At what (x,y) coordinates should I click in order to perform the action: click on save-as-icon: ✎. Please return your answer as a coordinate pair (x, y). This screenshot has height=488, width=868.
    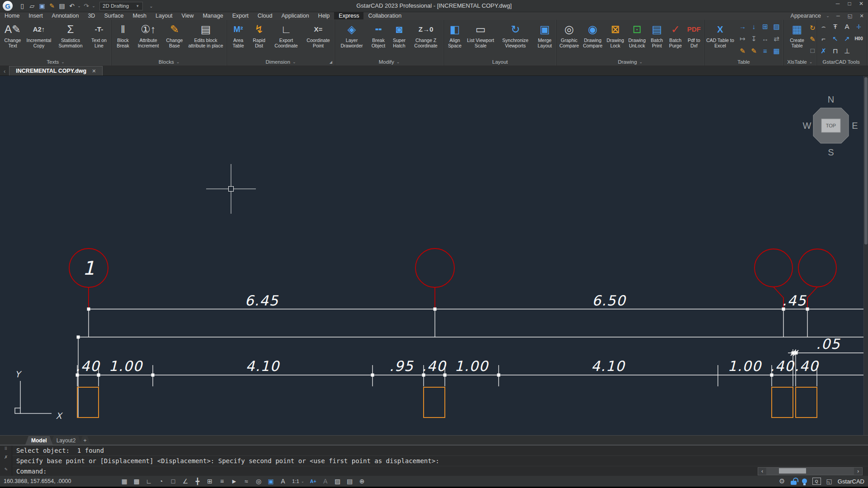
    Looking at the image, I should click on (52, 6).